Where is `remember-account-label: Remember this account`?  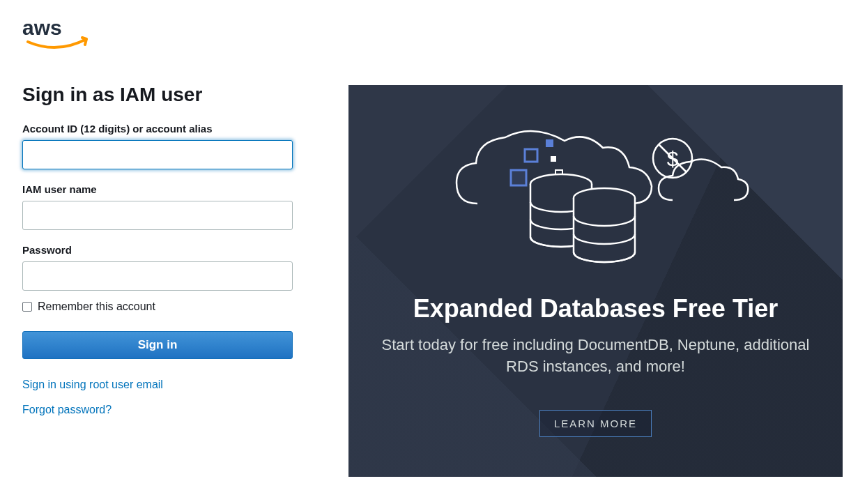 remember-account-label: Remember this account is located at coordinates (96, 307).